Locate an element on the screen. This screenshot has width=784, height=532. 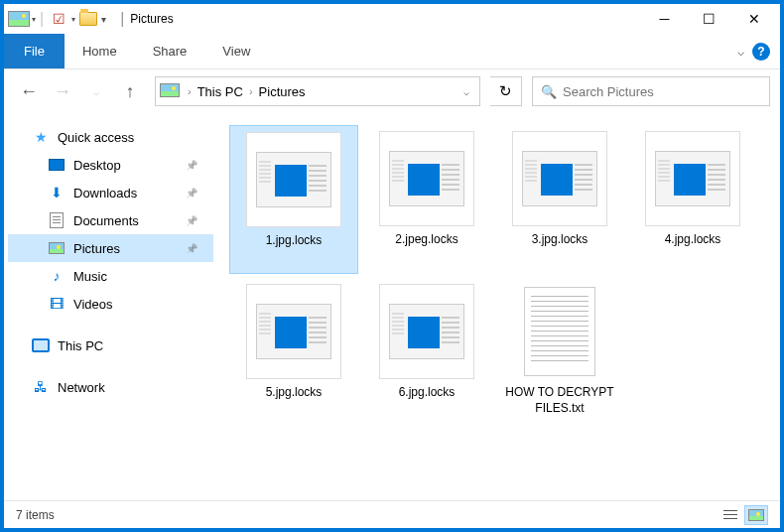
sidebar-item-label: Videos is located at coordinates (93, 304).